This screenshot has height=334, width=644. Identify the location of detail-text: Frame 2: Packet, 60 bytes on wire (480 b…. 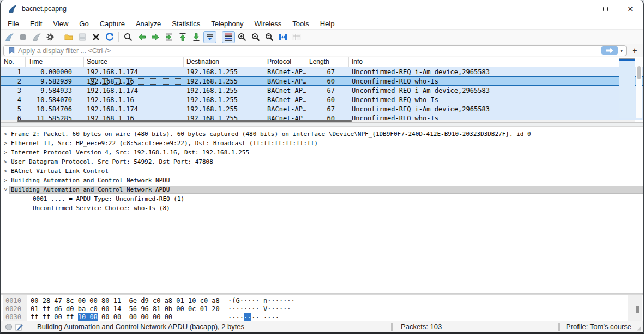
(326, 134).